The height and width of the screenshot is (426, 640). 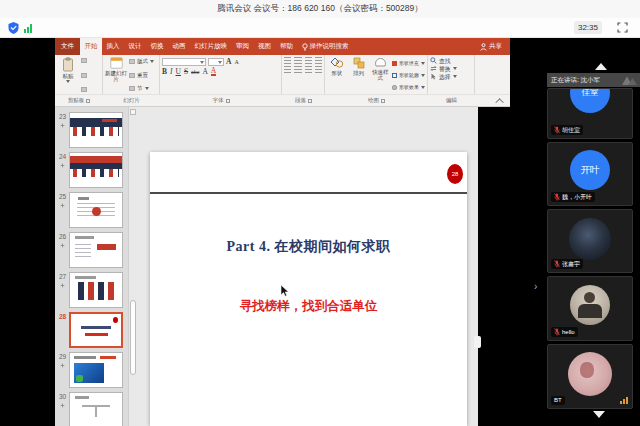 I want to click on character-spacing-button: A, so click(x=204, y=72).